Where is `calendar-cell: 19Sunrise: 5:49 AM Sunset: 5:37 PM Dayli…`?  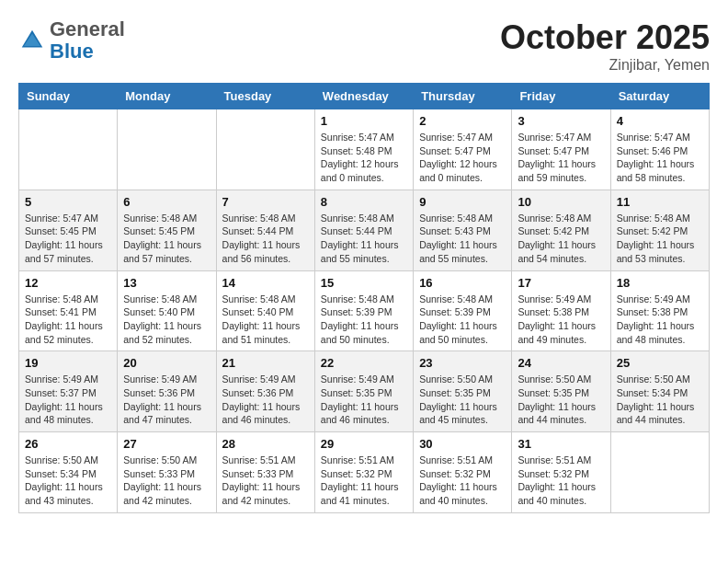
calendar-cell: 19Sunrise: 5:49 AM Sunset: 5:37 PM Dayli… is located at coordinates (68, 392).